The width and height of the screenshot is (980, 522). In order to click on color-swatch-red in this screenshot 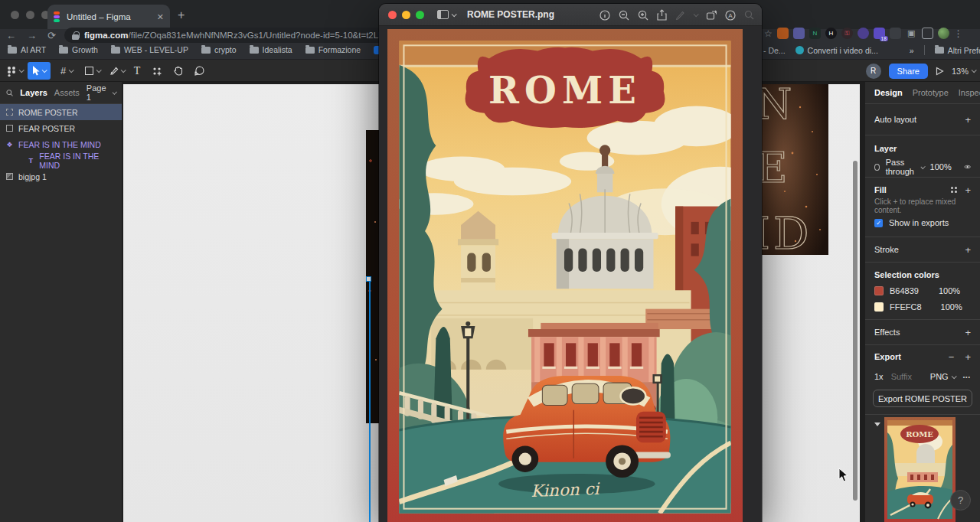, I will do `click(879, 291)`.